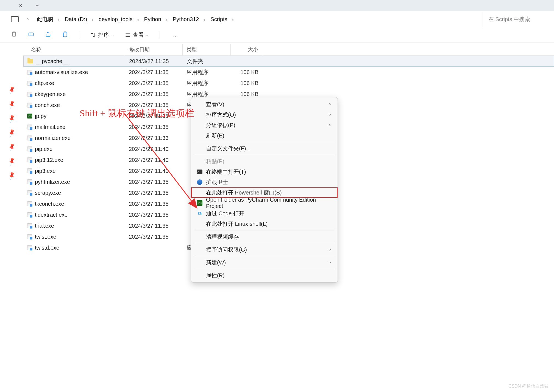 The width and height of the screenshot is (554, 392). Describe the element at coordinates (264, 193) in the screenshot. I see `context-menu-item: 在此处打开 Powershell 窗口(S)` at that location.